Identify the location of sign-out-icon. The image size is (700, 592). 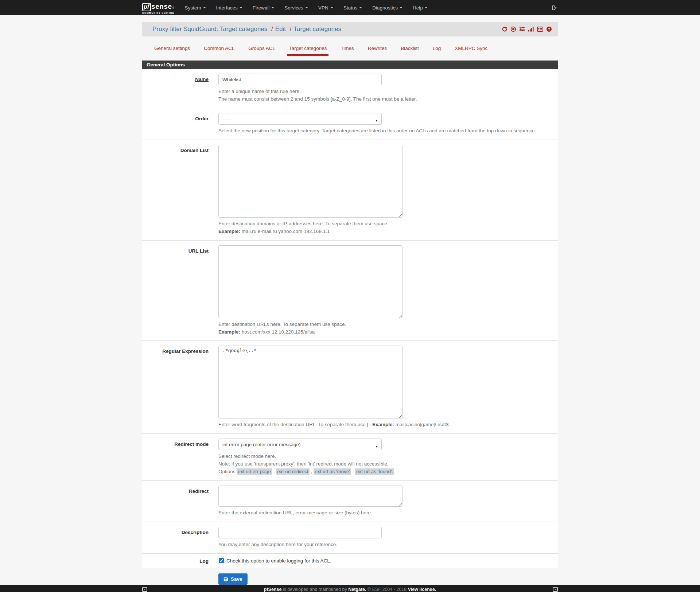
(555, 8).